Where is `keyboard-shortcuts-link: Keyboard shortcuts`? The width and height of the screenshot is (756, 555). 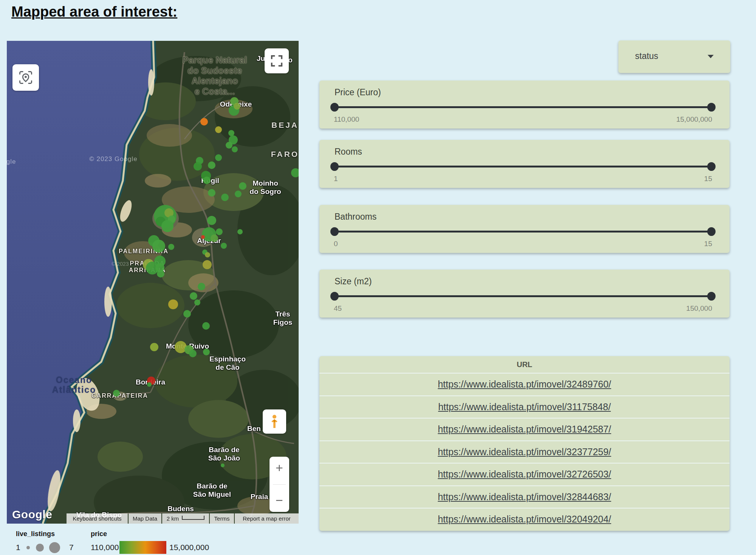
keyboard-shortcuts-link: Keyboard shortcuts is located at coordinates (97, 519).